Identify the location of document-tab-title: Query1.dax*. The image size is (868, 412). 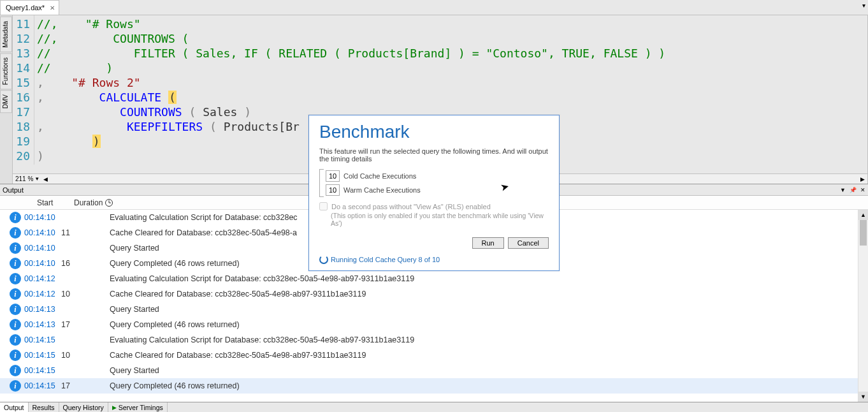
(25, 8).